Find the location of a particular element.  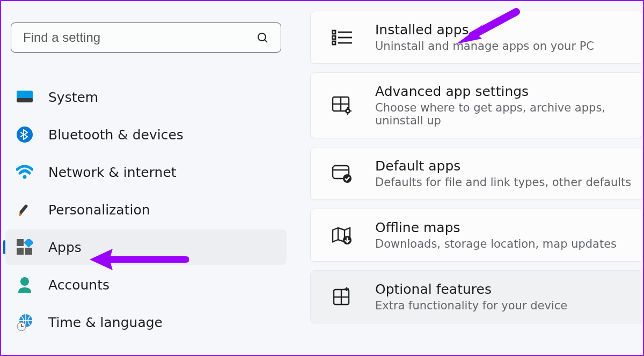

card-texts: Advanced app settings Choose where to ge… is located at coordinates (509, 105).